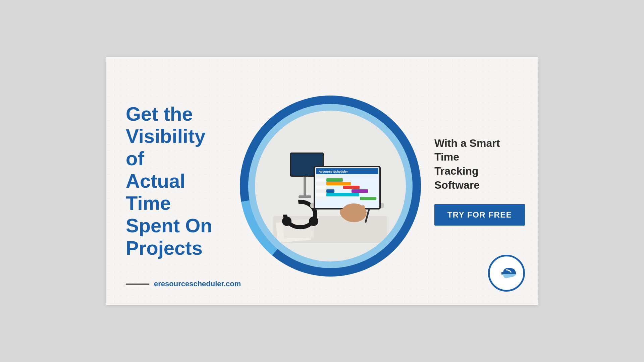  Describe the element at coordinates (183, 284) in the screenshot. I see `website-bar: eresourcescheduler.com` at that location.